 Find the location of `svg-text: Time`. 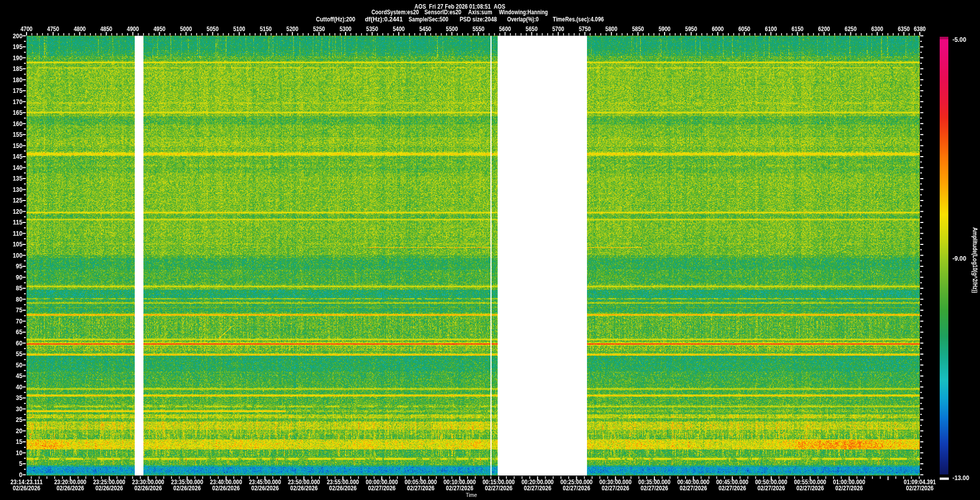

svg-text: Time is located at coordinates (472, 495).